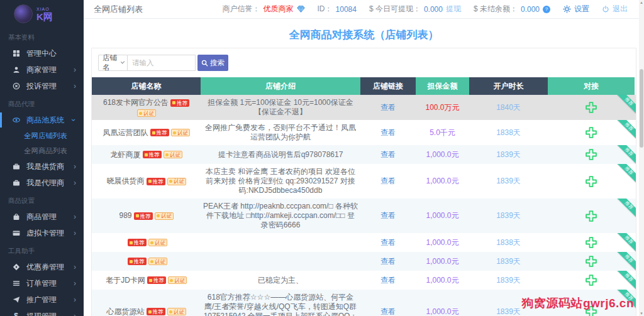 The width and height of the screenshot is (644, 316). Describe the element at coordinates (50, 234) in the screenshot. I see `sidebar-item-label: 虚拟卡管理` at that location.